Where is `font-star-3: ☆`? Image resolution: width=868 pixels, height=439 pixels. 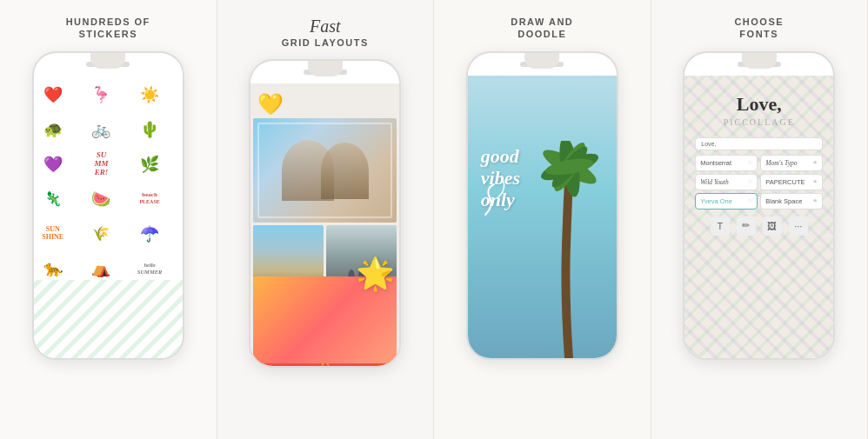 font-star-3: ☆ is located at coordinates (750, 182).